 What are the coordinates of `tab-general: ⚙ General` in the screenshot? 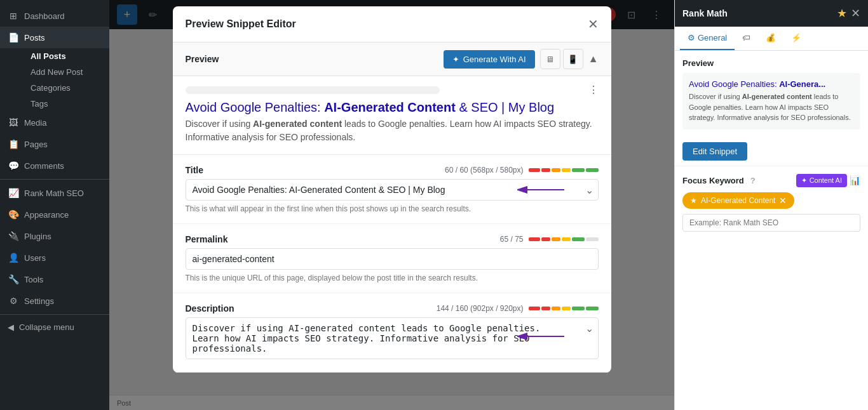 It's located at (707, 38).